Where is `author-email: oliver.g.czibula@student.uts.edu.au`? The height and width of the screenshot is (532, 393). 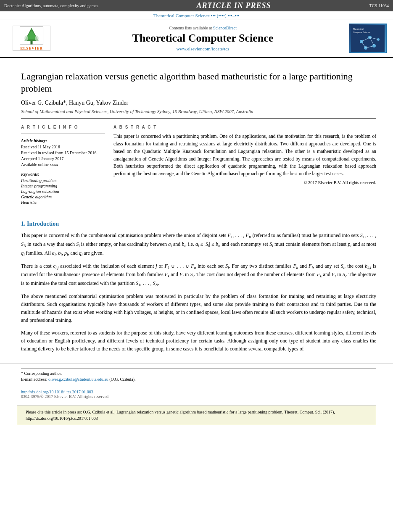 author-email: oliver.g.czibula@student.uts.edu.au is located at coordinates (78, 379).